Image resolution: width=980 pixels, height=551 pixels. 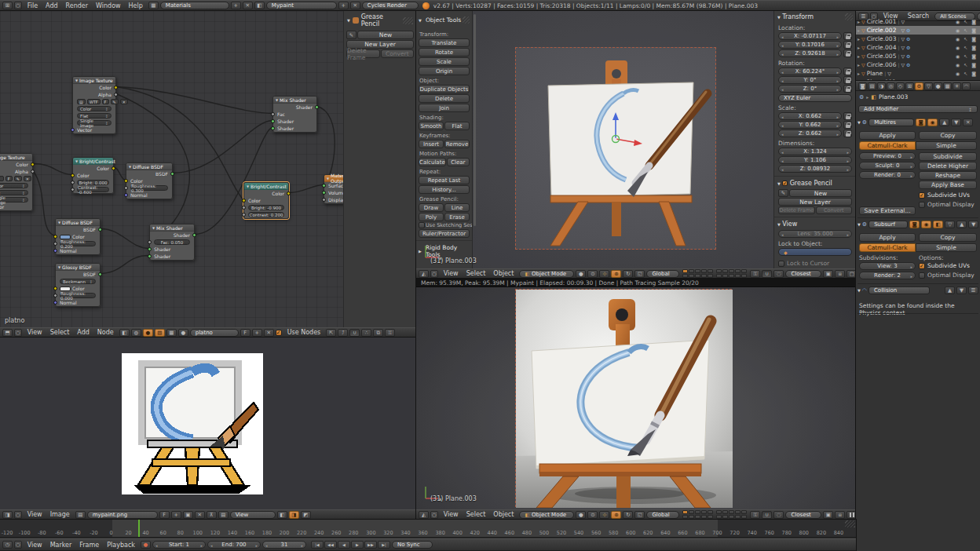 What do you see at coordinates (900, 86) in the screenshot?
I see `tab-object: ◇` at bounding box center [900, 86].